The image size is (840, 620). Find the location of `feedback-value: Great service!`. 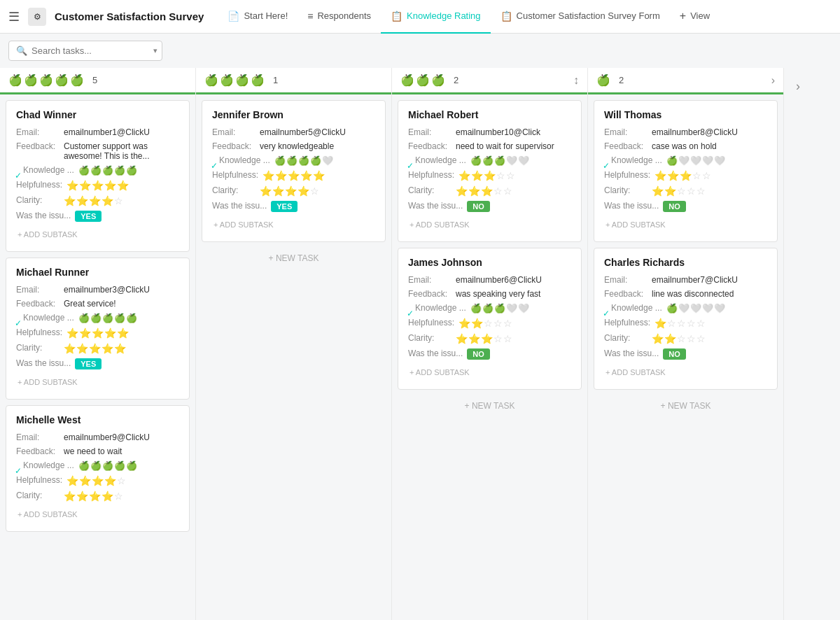

feedback-value: Great service! is located at coordinates (122, 304).